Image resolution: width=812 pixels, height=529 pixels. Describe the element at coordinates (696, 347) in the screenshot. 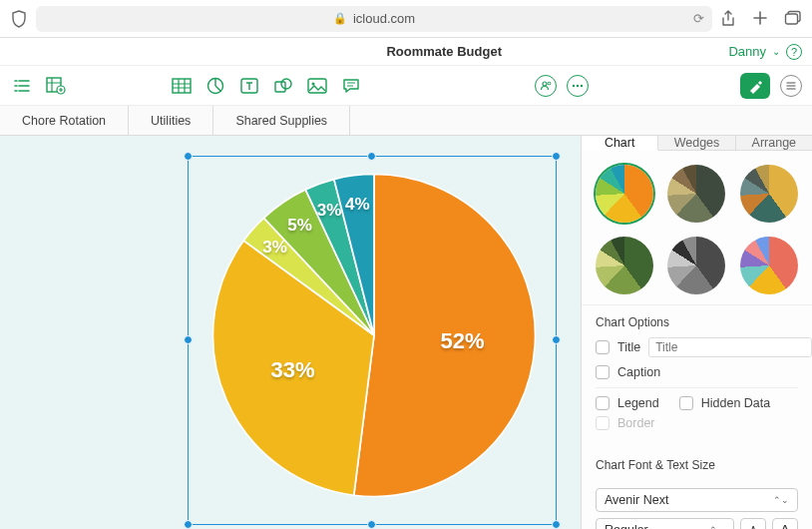

I see `option-title-row: Title` at that location.